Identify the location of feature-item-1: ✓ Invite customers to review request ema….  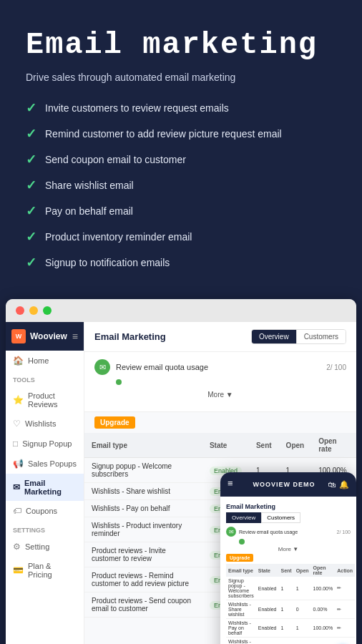
(181, 108).